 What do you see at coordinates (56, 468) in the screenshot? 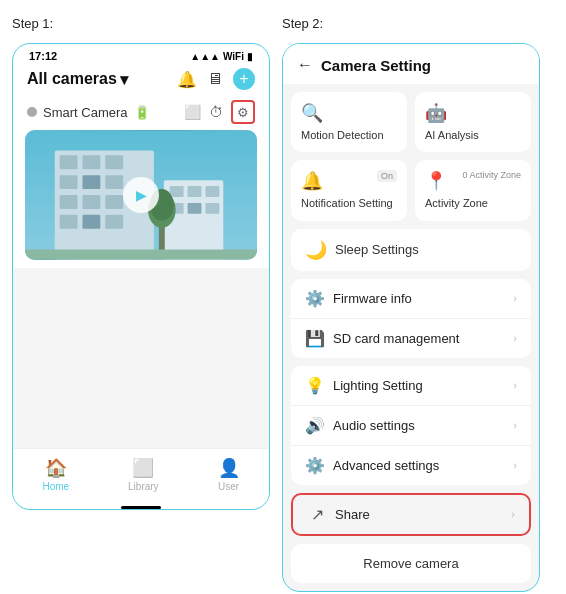
I see `home-icon: 🏠` at bounding box center [56, 468].